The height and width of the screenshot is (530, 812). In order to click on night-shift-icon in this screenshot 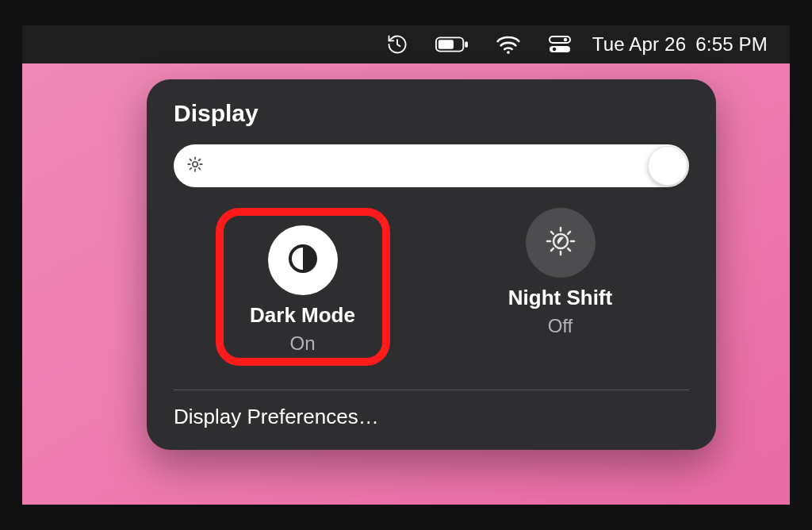, I will do `click(561, 243)`.